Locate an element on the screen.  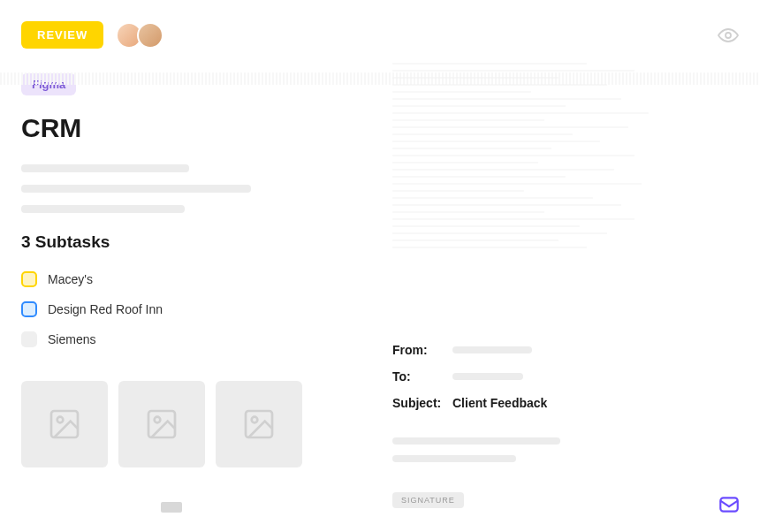
avatar is located at coordinates (150, 35).